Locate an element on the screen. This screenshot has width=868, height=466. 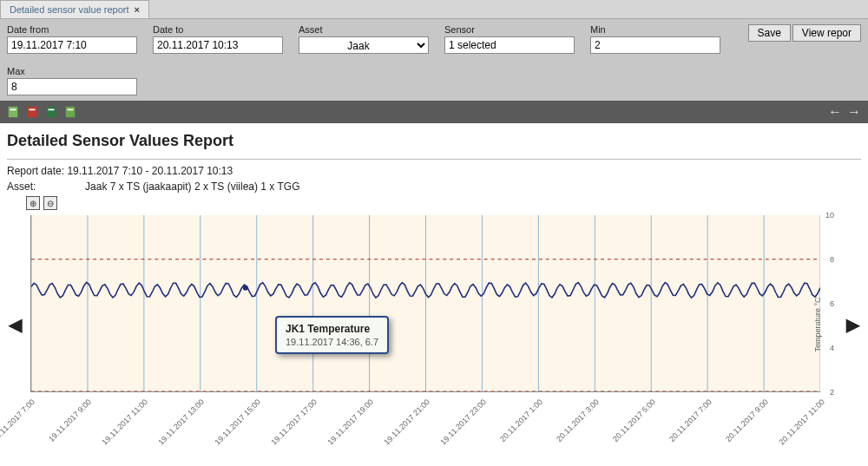
label-min: Min is located at coordinates (655, 30).